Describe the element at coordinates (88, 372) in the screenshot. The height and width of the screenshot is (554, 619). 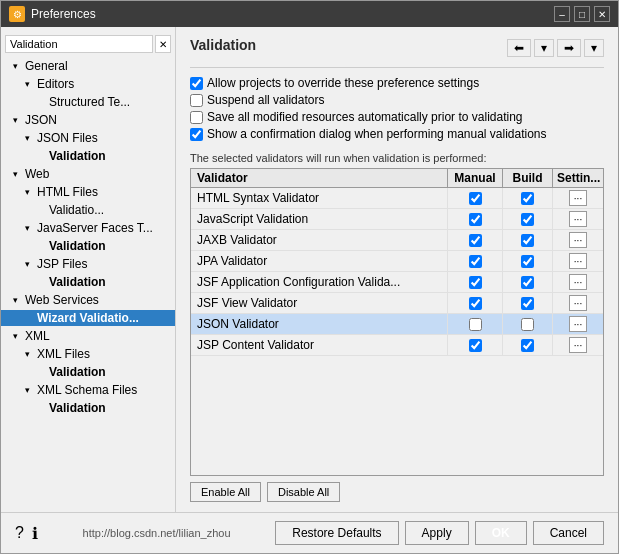
I see `sidebar-item-xml-validation: Validation` at that location.